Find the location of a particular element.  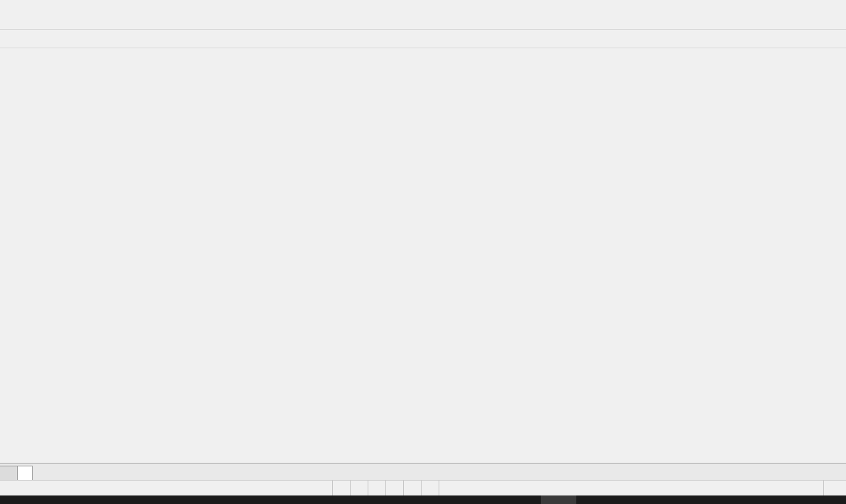

windows-taskbar is located at coordinates (423, 500).